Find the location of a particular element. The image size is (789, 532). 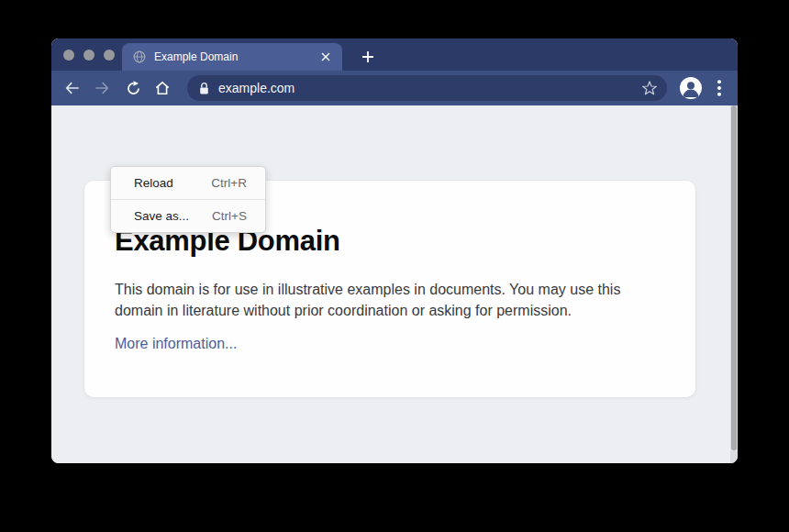

back-button is located at coordinates (72, 88).